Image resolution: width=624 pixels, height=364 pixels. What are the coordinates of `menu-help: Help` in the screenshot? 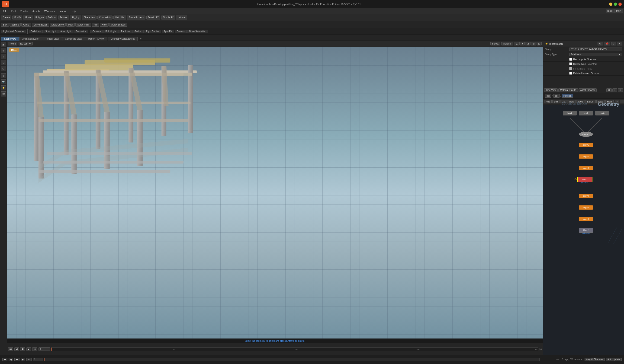 It's located at (73, 11).